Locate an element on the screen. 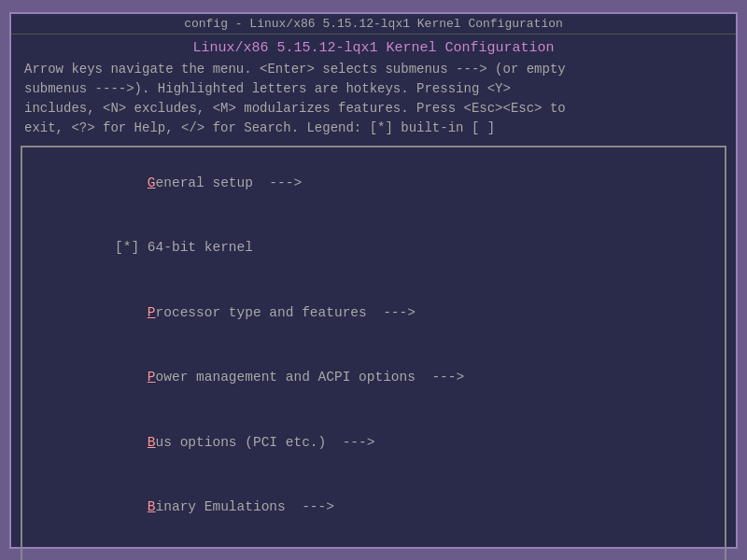 The image size is (747, 560). window-title: config - Linux/x86 5.15.12-lqx1 Kernel C… is located at coordinates (374, 24).